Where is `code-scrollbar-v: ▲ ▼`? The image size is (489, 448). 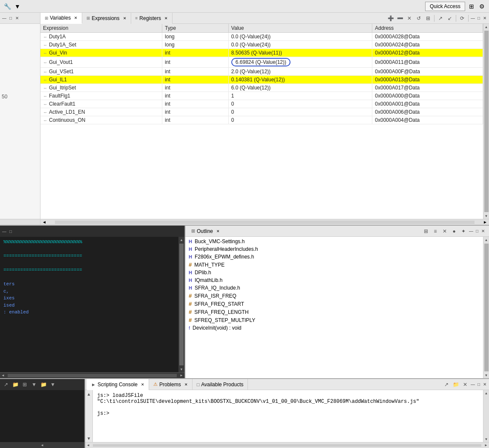 code-scrollbar-v: ▲ ▼ is located at coordinates (181, 304).